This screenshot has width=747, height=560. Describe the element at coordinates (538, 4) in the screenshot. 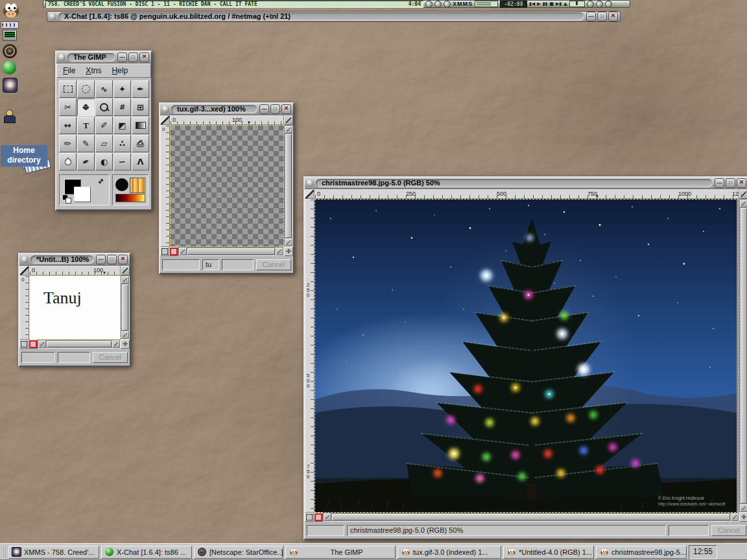

I see `play-icon: ▶` at that location.